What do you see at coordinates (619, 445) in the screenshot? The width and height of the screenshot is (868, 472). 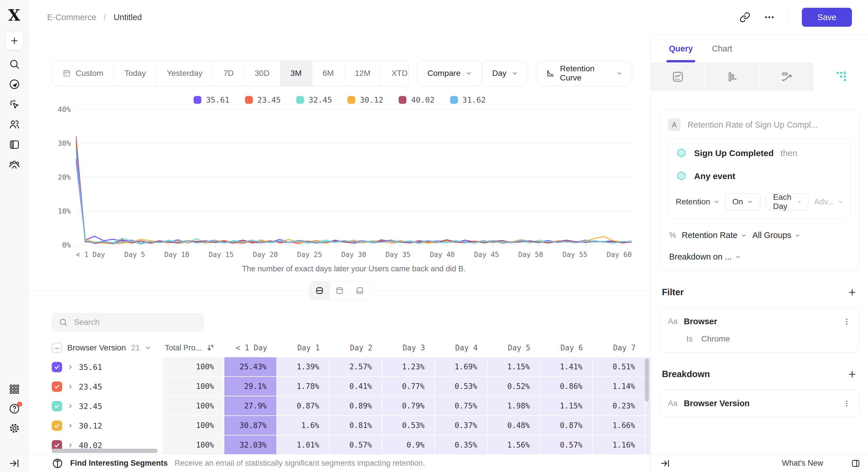 I see `retention-cell: 1.16%` at bounding box center [619, 445].